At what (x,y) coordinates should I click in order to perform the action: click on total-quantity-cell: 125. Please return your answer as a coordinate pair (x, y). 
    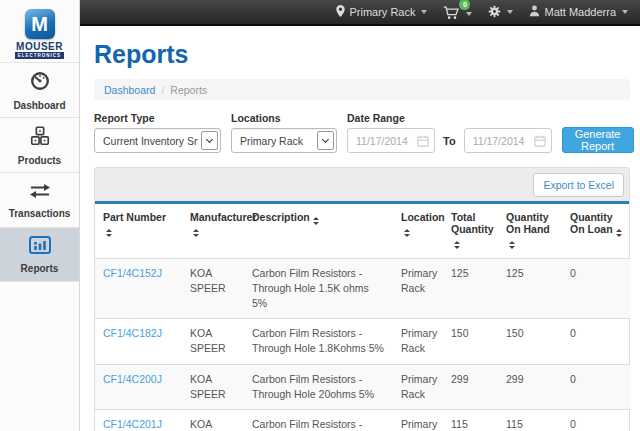
    Looking at the image, I should click on (470, 288).